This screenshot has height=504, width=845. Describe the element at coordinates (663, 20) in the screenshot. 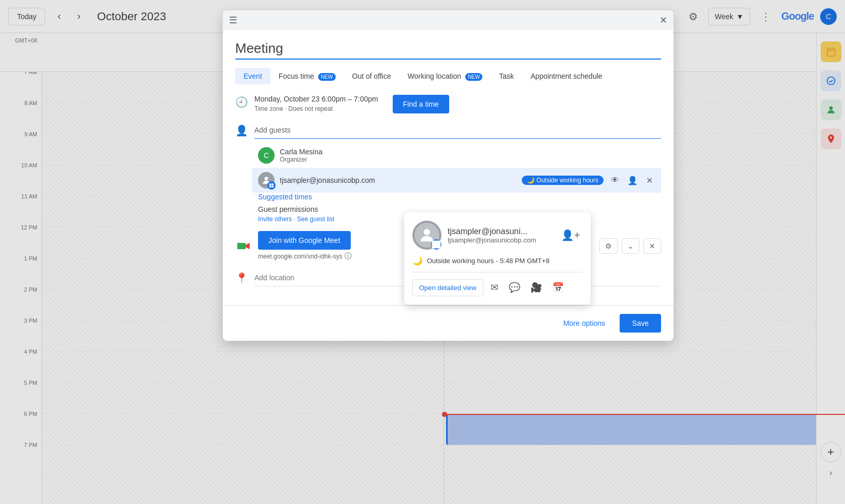

I see `close-icon: ✕` at that location.